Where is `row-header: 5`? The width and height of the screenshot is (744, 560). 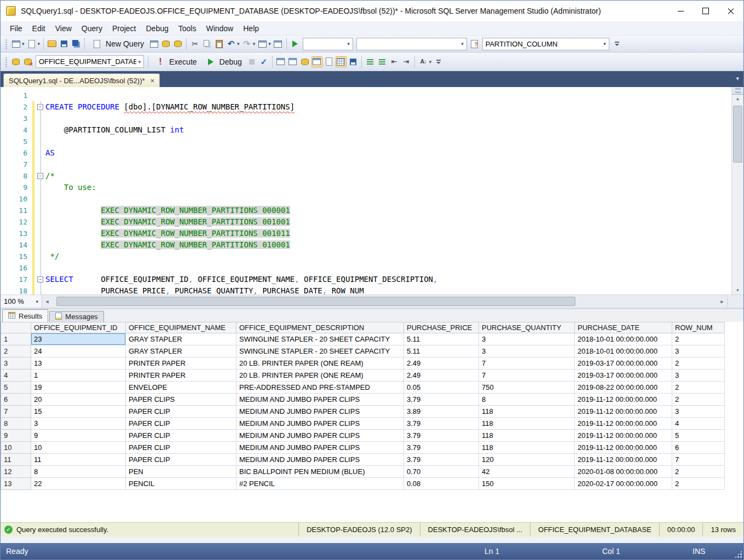 row-header: 5 is located at coordinates (16, 388).